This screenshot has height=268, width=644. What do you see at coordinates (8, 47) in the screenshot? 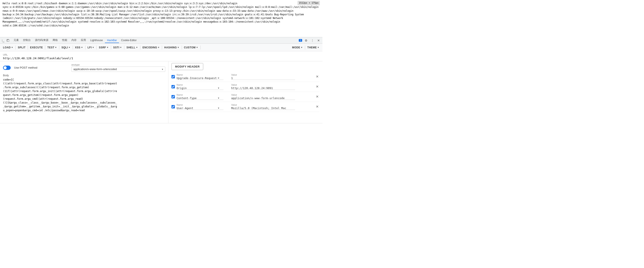
I see `load-button: LOAD ▼` at bounding box center [8, 47].